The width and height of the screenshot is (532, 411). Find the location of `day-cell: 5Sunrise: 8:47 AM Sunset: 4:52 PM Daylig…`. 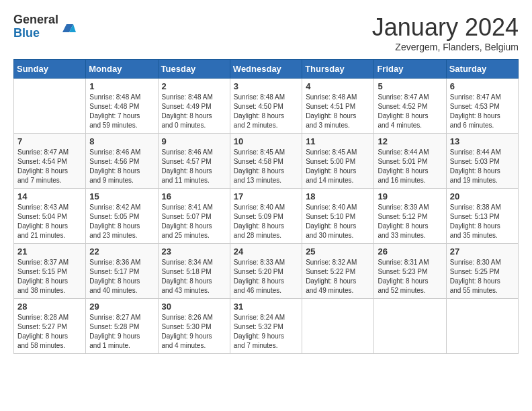

day-cell: 5Sunrise: 8:47 AM Sunset: 4:52 PM Daylig… is located at coordinates (410, 106).